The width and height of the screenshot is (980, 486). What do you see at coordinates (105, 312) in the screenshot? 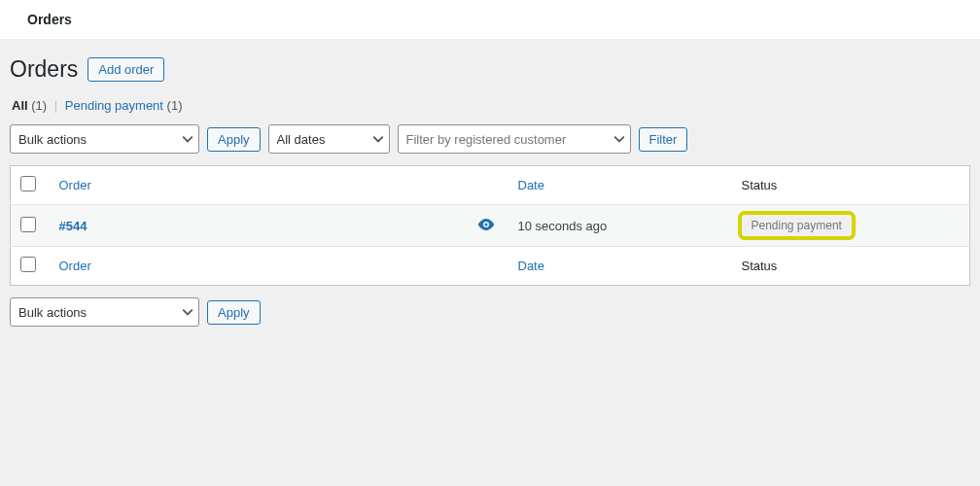
I see `bulk-actions-bottom-wrap: Bulk actions` at bounding box center [105, 312].